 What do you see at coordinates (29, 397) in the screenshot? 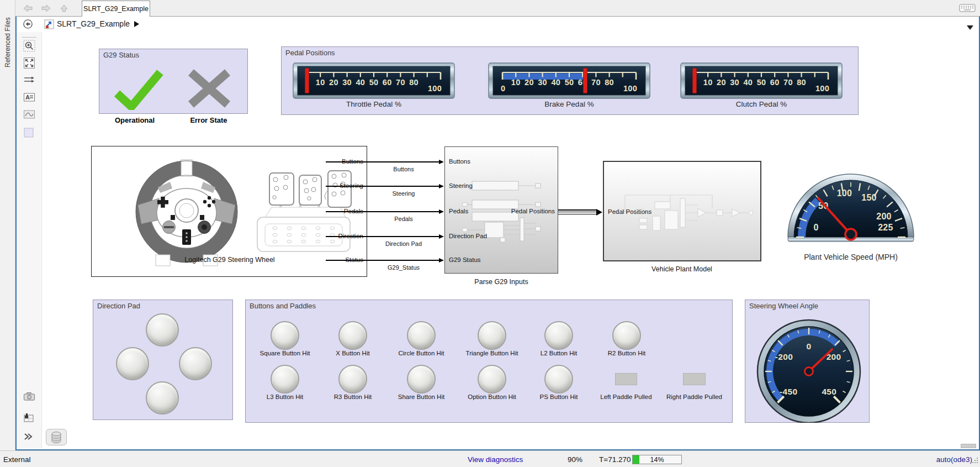
I see `screenshot-camera-icon` at bounding box center [29, 397].